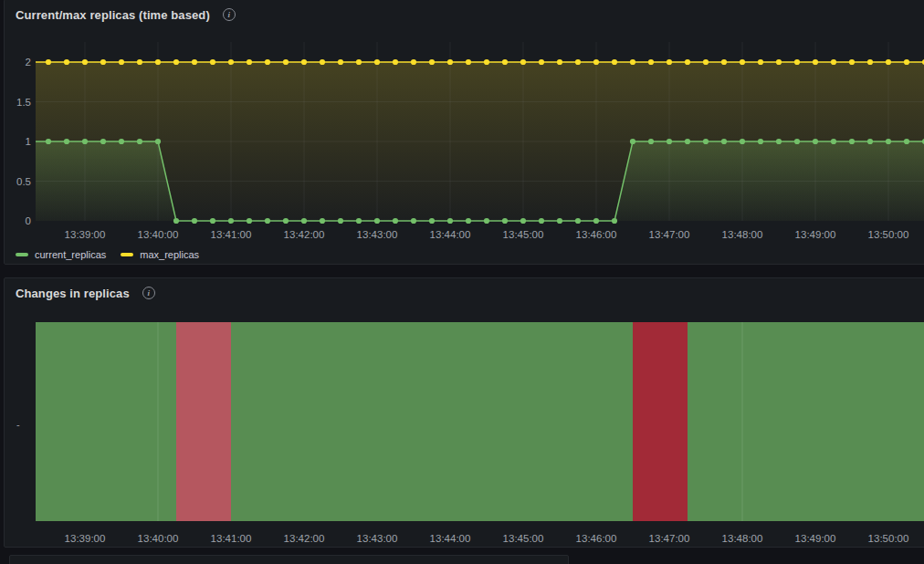 The height and width of the screenshot is (564, 924). Describe the element at coordinates (73, 294) in the screenshot. I see `panel-title: Changes in replicas` at that location.